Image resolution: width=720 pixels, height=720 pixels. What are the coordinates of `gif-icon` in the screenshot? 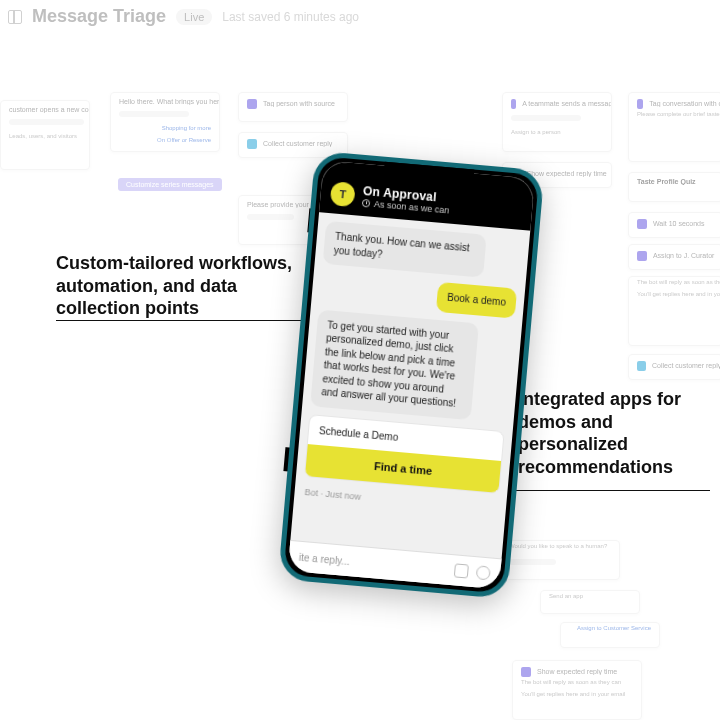 It's located at (462, 570).